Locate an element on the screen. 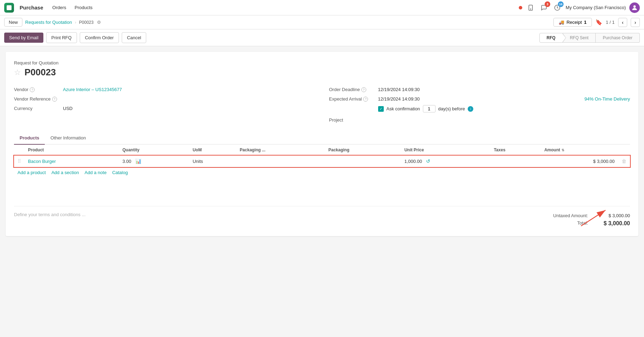 The width and height of the screenshot is (644, 337). catalog-link: Catalog is located at coordinates (120, 172).